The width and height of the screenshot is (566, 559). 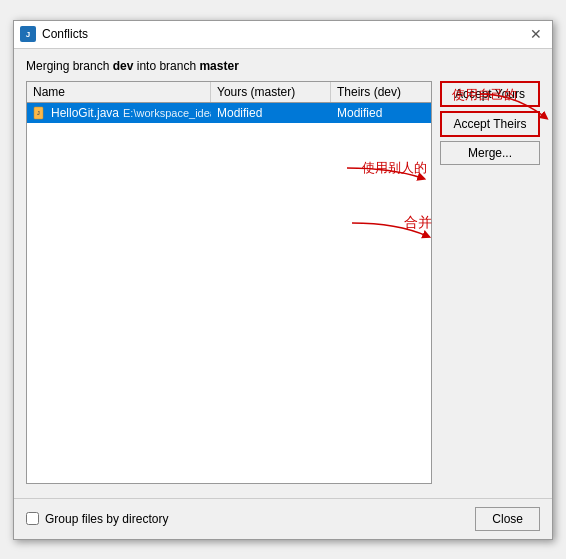 What do you see at coordinates (283, 518) in the screenshot?
I see `dialog-footer: Group files by directory Close` at bounding box center [283, 518].